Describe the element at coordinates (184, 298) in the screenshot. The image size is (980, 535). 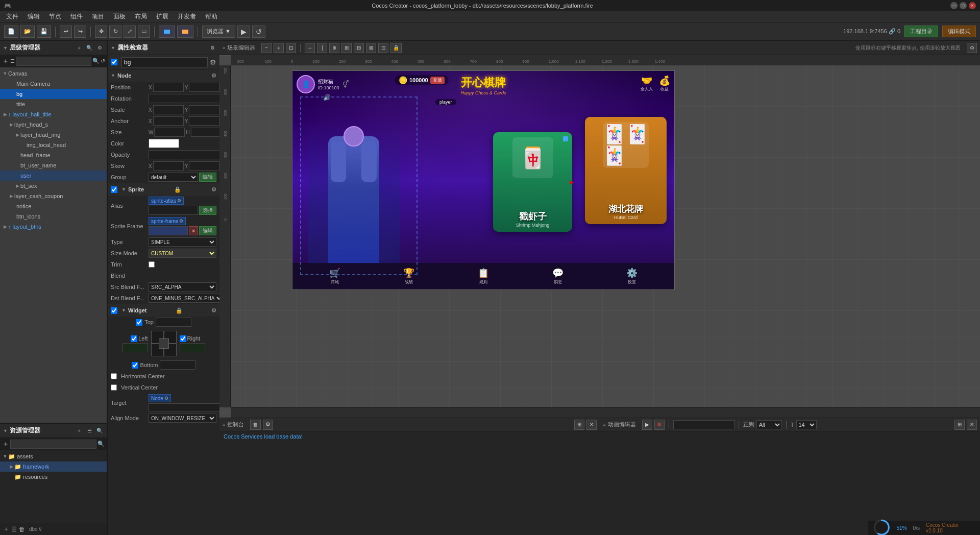
I see `dst-blend-select: ONE_MINUS_SRC_ALPHA` at that location.